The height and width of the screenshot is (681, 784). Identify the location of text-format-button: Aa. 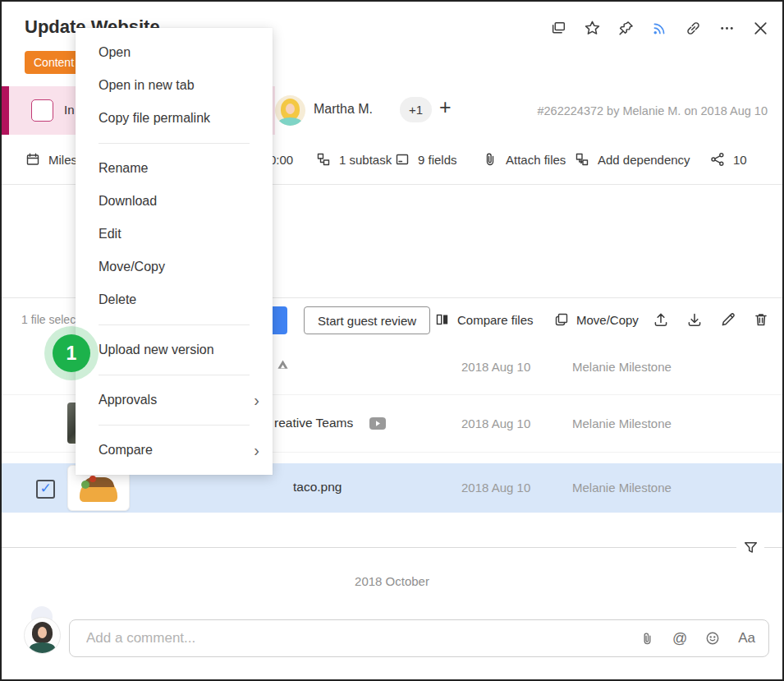
(747, 638).